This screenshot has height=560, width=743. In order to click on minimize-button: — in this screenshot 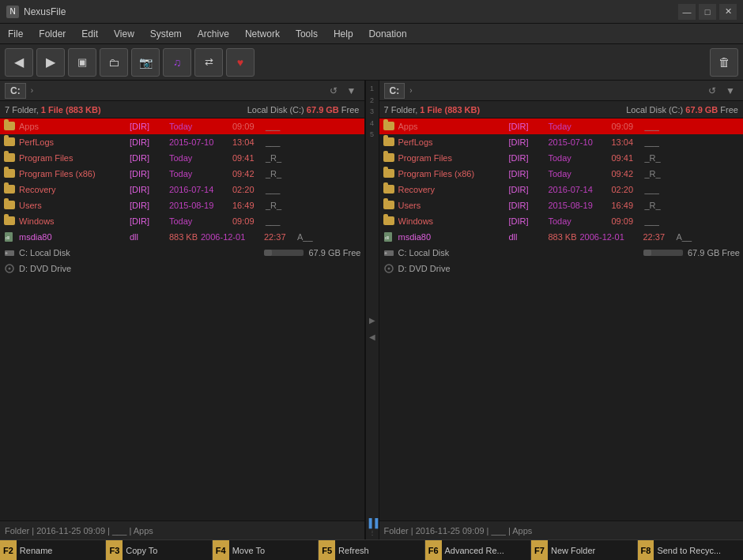, I will do `click(687, 12)`.